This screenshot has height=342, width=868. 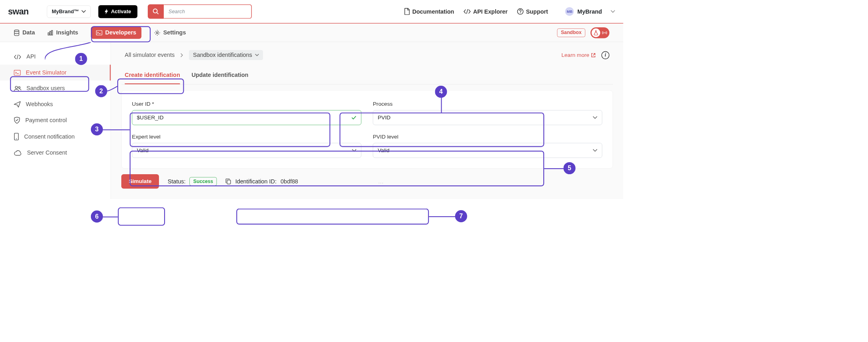 What do you see at coordinates (16, 33) in the screenshot?
I see `database-icon` at bounding box center [16, 33].